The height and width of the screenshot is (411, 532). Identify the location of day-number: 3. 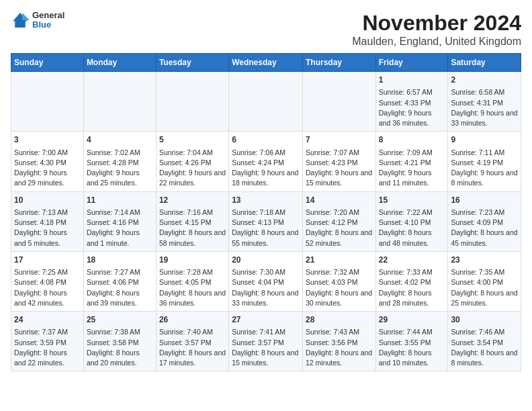
(47, 140).